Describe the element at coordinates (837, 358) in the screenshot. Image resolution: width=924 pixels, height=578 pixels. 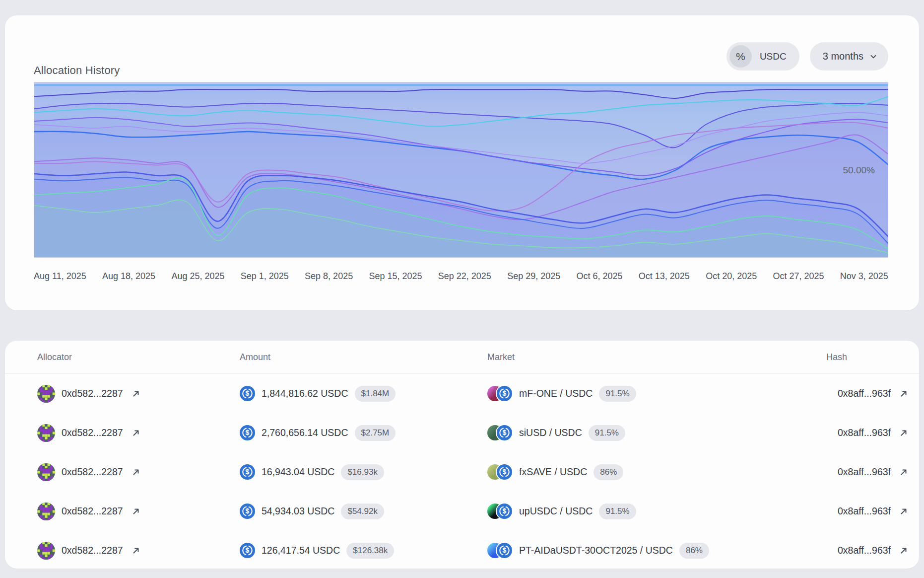
I see `column-header-hash: Hash` at that location.